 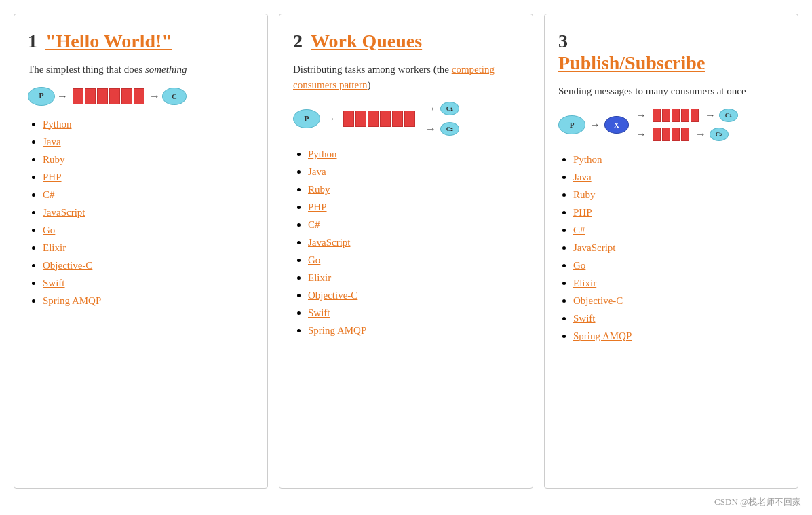 What do you see at coordinates (701, 134) in the screenshot?
I see `arrow-q2c: →` at bounding box center [701, 134].